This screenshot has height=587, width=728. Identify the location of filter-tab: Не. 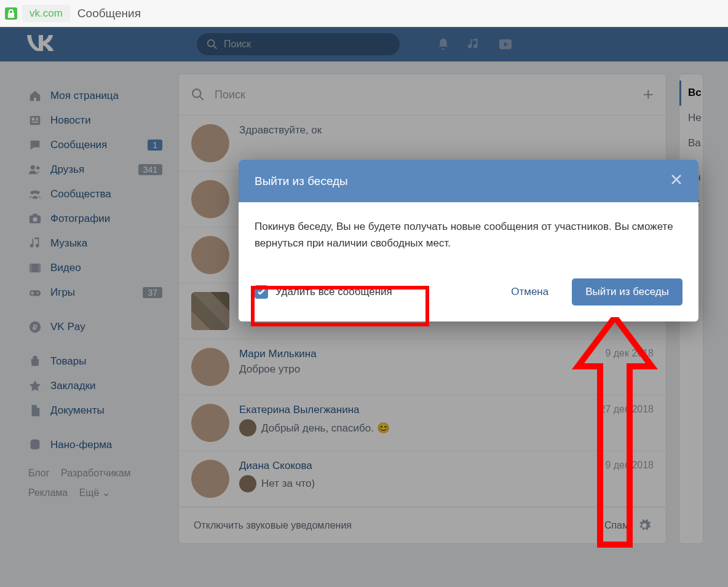
(695, 118).